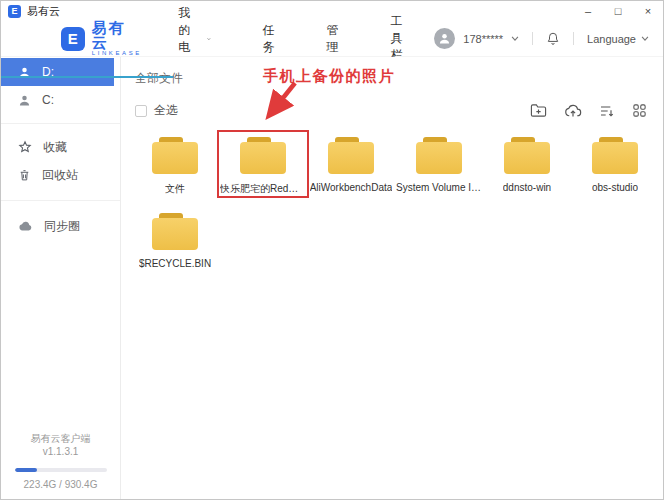 This screenshot has height=500, width=664. I want to click on new-folder-icon, so click(538, 110).